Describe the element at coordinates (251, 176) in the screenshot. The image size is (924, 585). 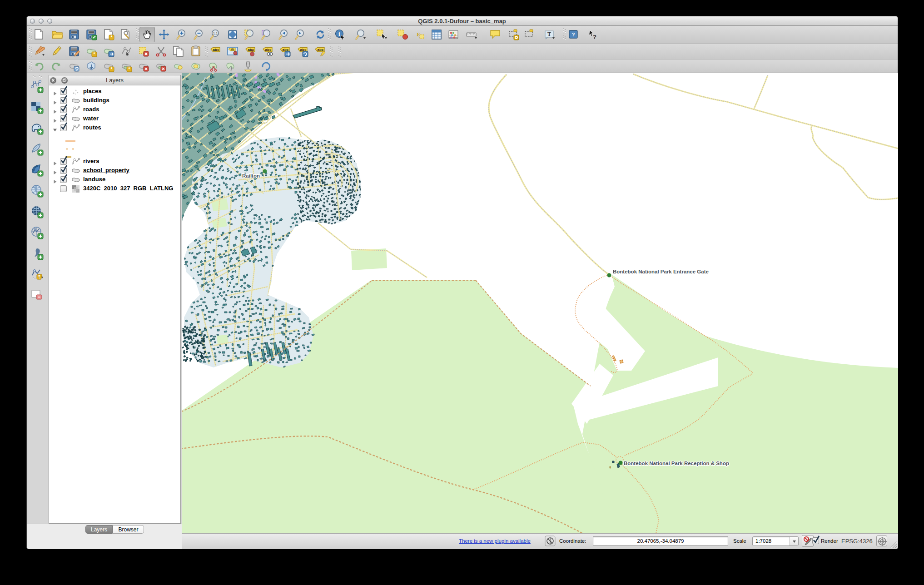
I see `svg-text: Railton` at that location.